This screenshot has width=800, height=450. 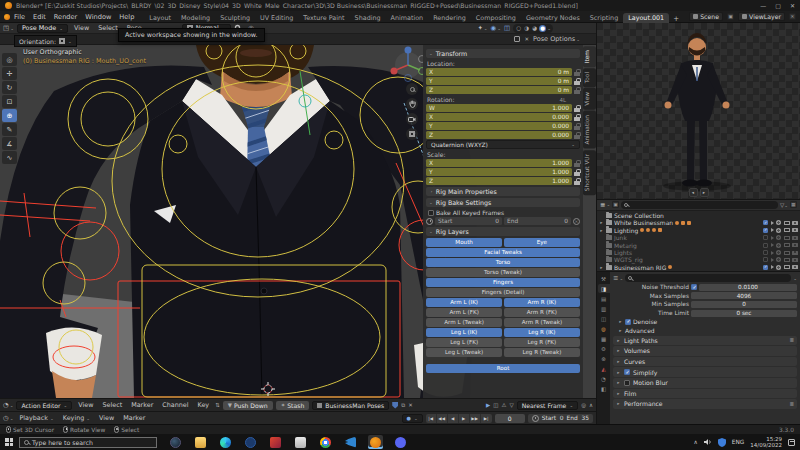 What do you see at coordinates (708, 442) in the screenshot?
I see `volume-icon` at bounding box center [708, 442].